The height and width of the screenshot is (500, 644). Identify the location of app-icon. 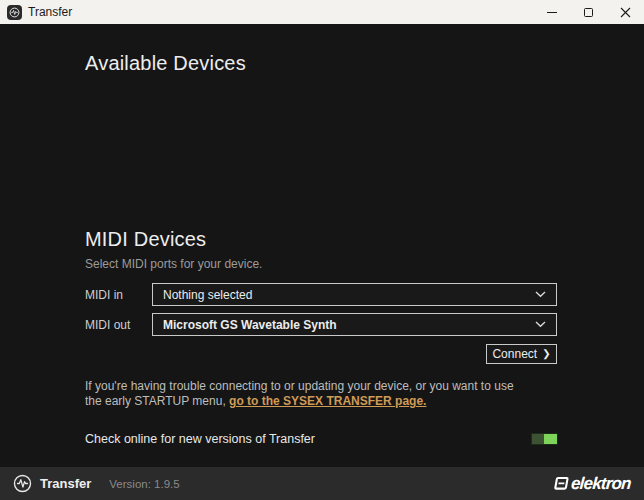
(14, 12).